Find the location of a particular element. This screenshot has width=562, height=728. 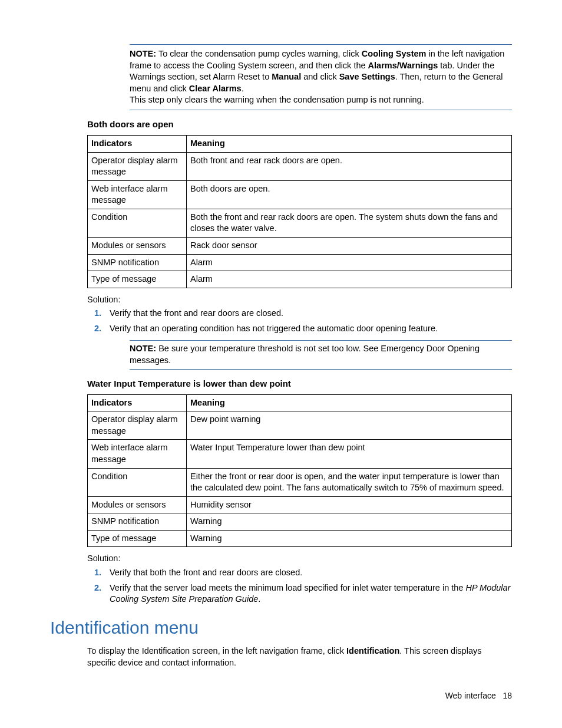

table-row: Modules or sensorsRack door sensor is located at coordinates (300, 246).